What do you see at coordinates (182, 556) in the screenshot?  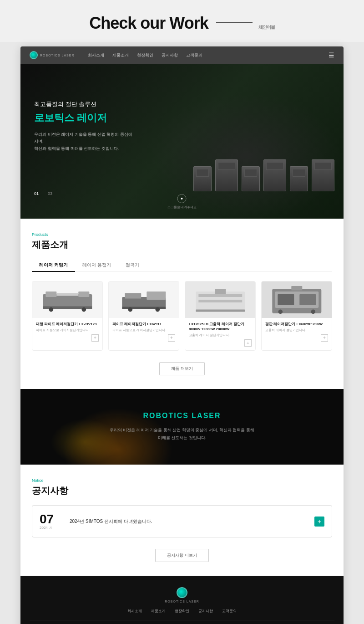 I see `notice-more-container: 공지사항 더보기` at bounding box center [182, 556].